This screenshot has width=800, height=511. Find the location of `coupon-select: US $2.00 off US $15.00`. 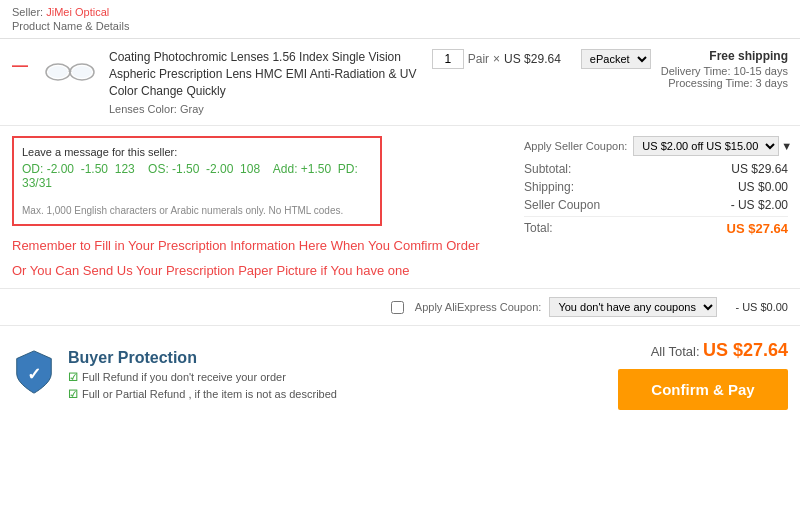

coupon-select: US $2.00 off US $15.00 is located at coordinates (706, 146).